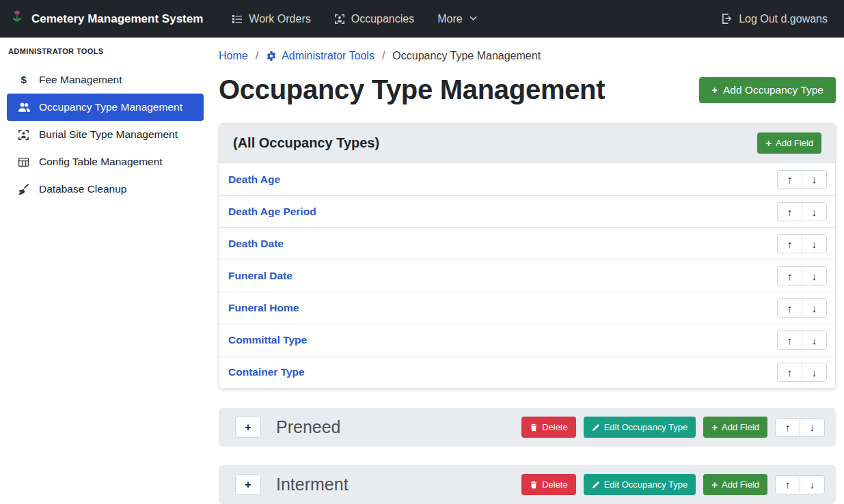 The image size is (844, 504). Describe the element at coordinates (528, 179) in the screenshot. I see `field-row: Death Age ↑ ↓` at that location.